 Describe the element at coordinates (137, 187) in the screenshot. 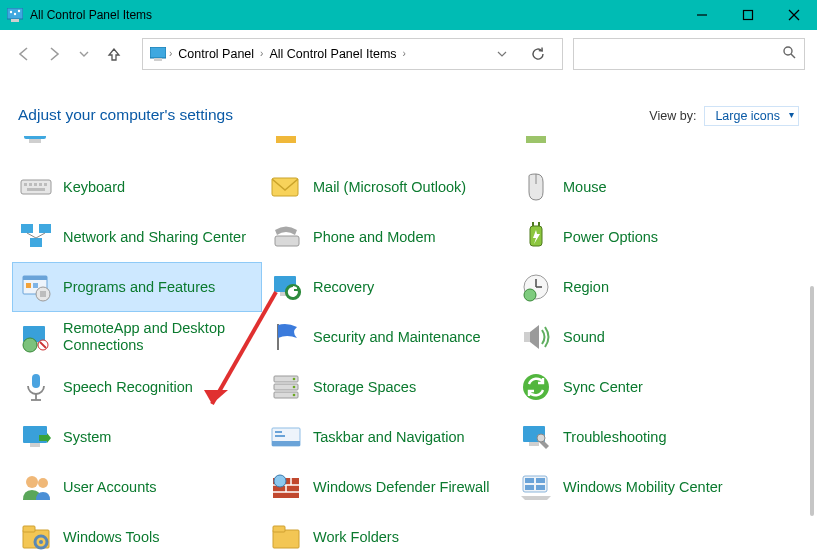

I see `item-keyboard: Keyboard` at that location.